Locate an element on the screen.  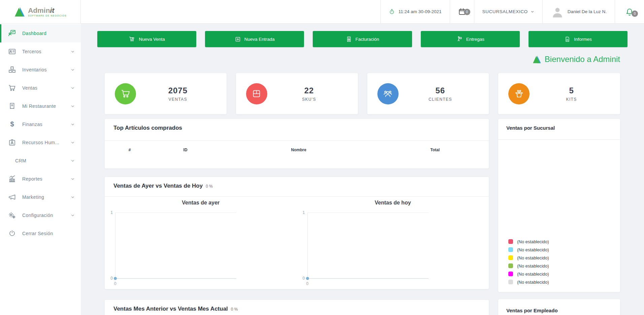
header-calendar: 0 is located at coordinates (462, 11).